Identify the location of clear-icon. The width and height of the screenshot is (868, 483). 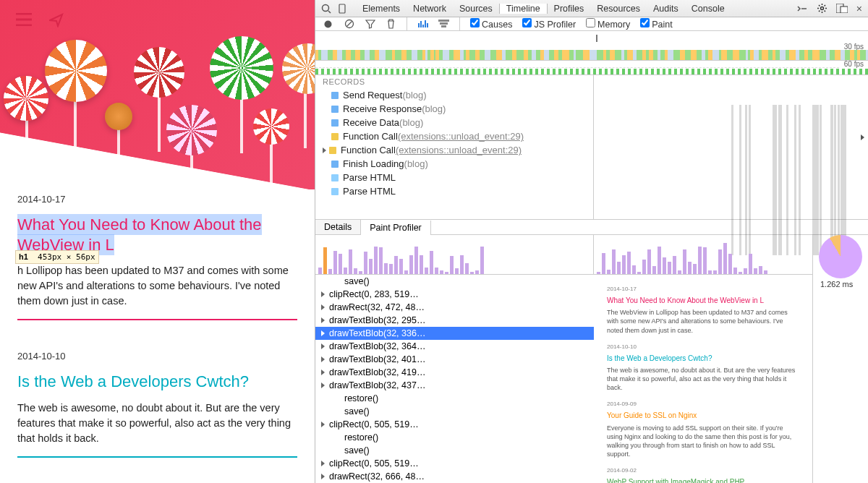
(349, 25).